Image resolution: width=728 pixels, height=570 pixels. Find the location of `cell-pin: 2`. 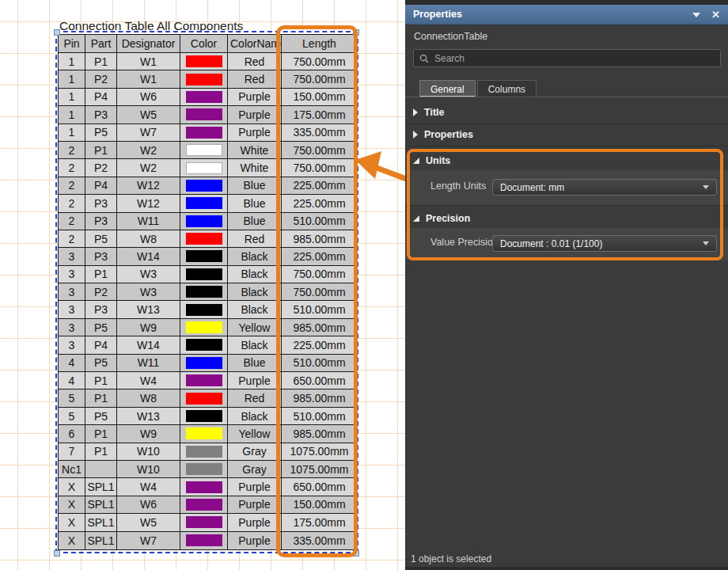

cell-pin: 2 is located at coordinates (72, 186).